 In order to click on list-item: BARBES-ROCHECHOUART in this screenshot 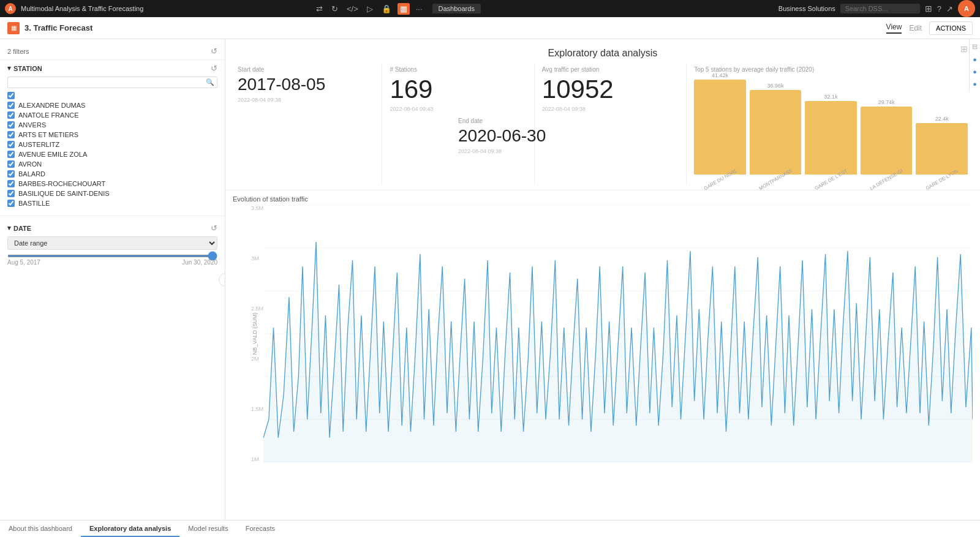, I will do `click(113, 184)`.